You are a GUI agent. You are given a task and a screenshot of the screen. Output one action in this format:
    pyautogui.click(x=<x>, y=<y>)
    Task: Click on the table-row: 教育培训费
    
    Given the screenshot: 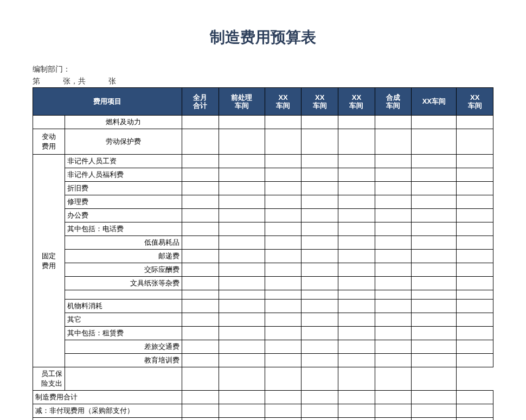 What is the action you would take?
    pyautogui.click(x=264, y=360)
    